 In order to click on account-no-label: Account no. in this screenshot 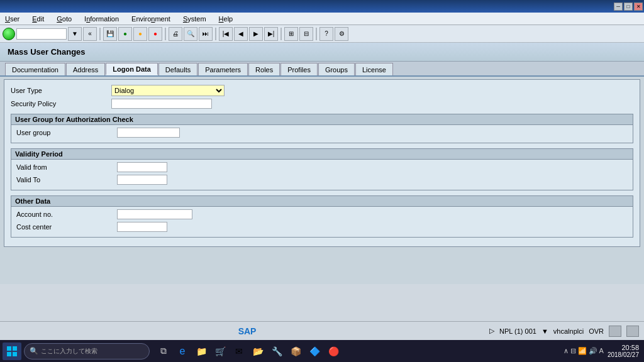, I will do `click(67, 214)`.